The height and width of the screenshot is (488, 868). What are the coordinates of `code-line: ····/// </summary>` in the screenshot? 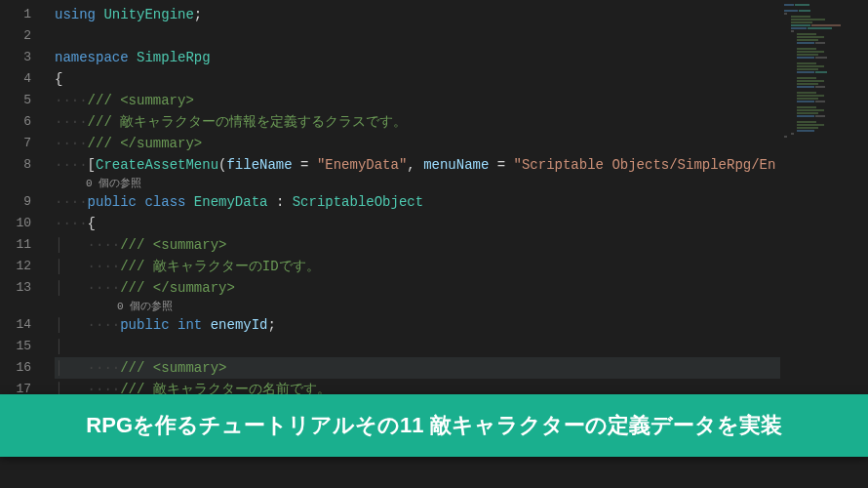 It's located at (461, 143).